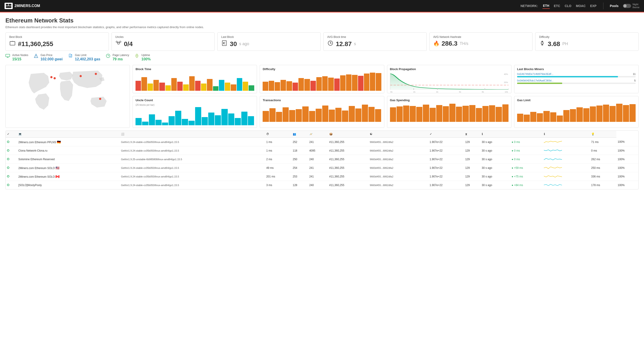  Describe the element at coordinates (635, 81) in the screenshot. I see `miner-count-2: 5` at that location.